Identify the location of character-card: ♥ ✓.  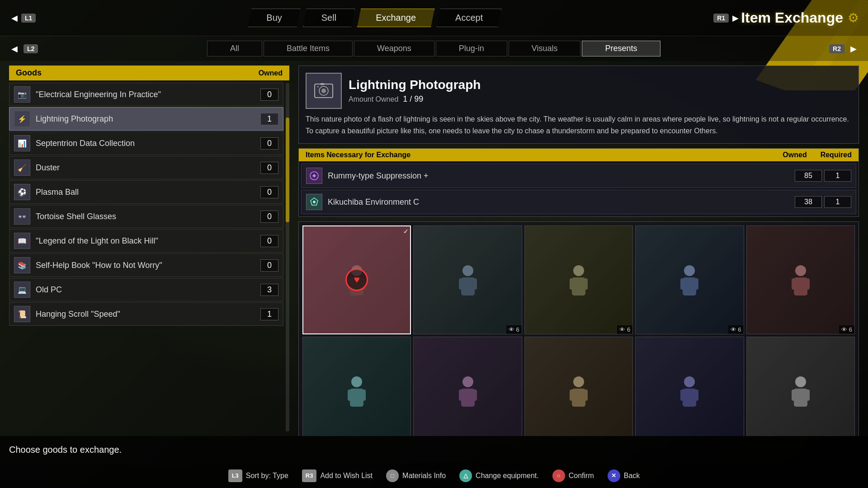
(357, 280).